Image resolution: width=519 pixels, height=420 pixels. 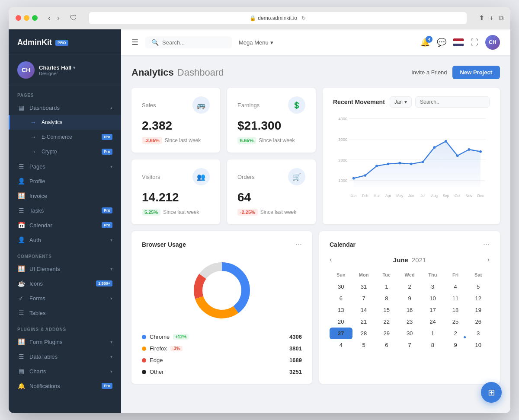 What do you see at coordinates (65, 371) in the screenshot?
I see `sidebar-item-charts: ▦ Charts ▾` at bounding box center [65, 371].